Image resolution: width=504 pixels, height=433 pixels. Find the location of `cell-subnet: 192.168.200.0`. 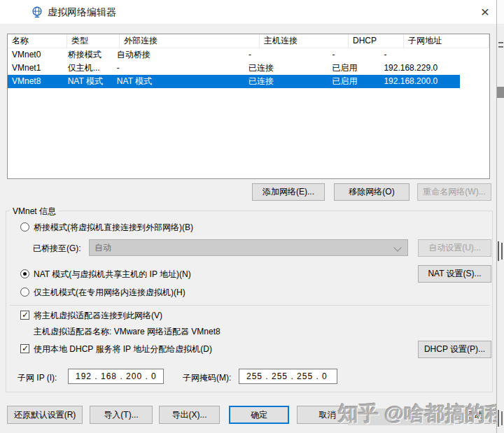

cell-subnet: 192.168.200.0 is located at coordinates (420, 81).